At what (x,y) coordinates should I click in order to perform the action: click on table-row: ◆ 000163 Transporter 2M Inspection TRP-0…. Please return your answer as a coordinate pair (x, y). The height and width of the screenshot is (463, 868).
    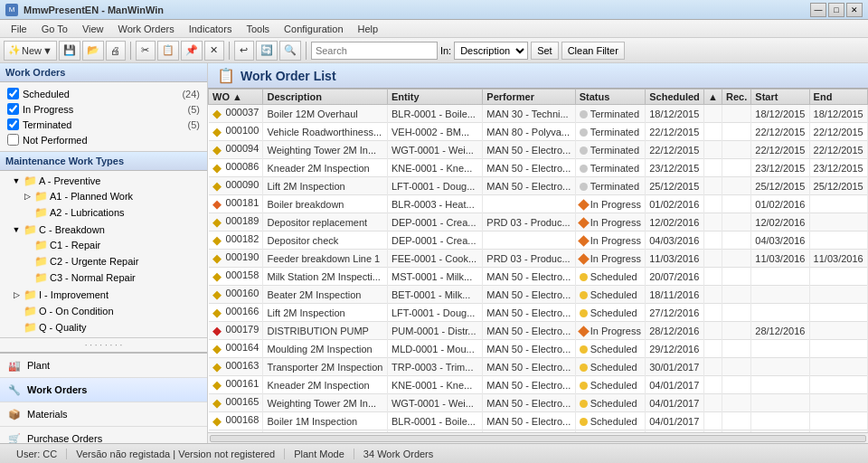
    Looking at the image, I should click on (539, 367).